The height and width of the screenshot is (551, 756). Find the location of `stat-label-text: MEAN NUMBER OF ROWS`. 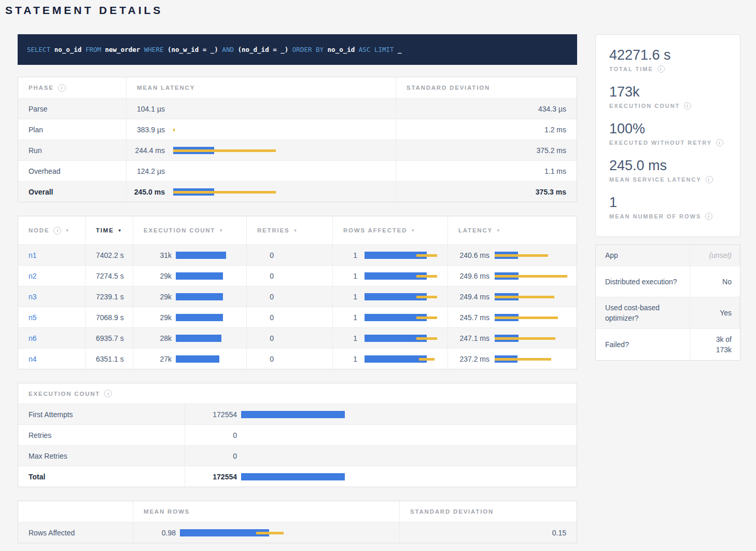

stat-label-text: MEAN NUMBER OF ROWS is located at coordinates (655, 216).